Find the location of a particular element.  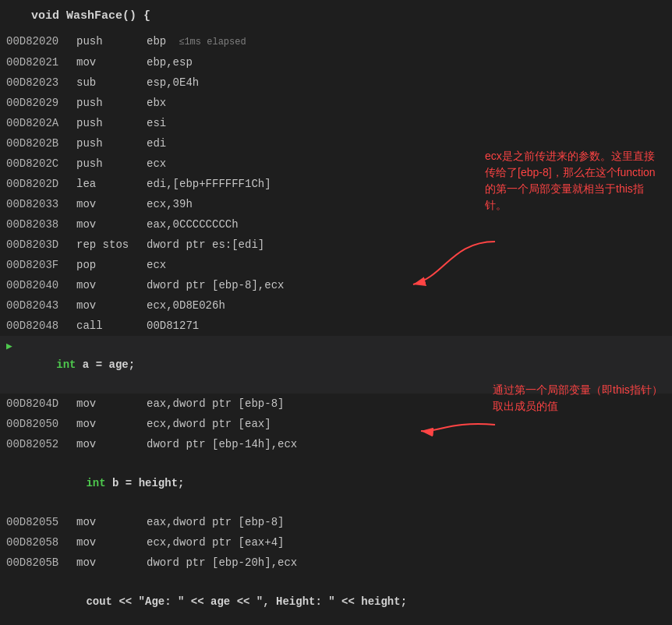

asm-line: 00D8203Fpopecx is located at coordinates (336, 265).